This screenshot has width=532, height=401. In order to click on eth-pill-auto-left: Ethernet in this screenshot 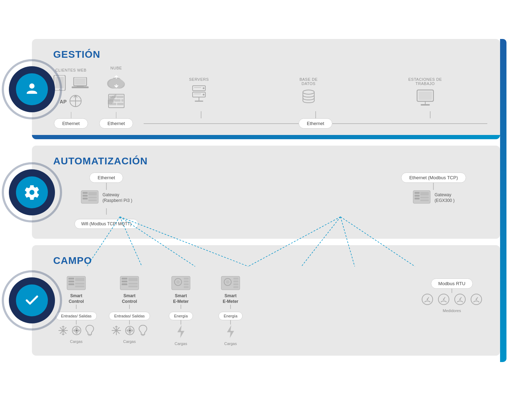, I will do `click(106, 178)`.